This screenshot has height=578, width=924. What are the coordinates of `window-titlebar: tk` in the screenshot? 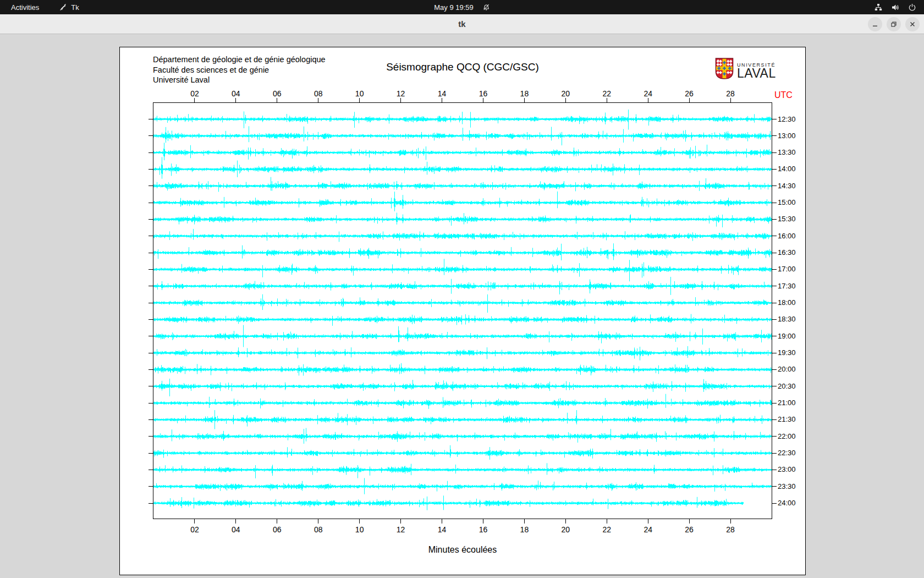 It's located at (462, 24).